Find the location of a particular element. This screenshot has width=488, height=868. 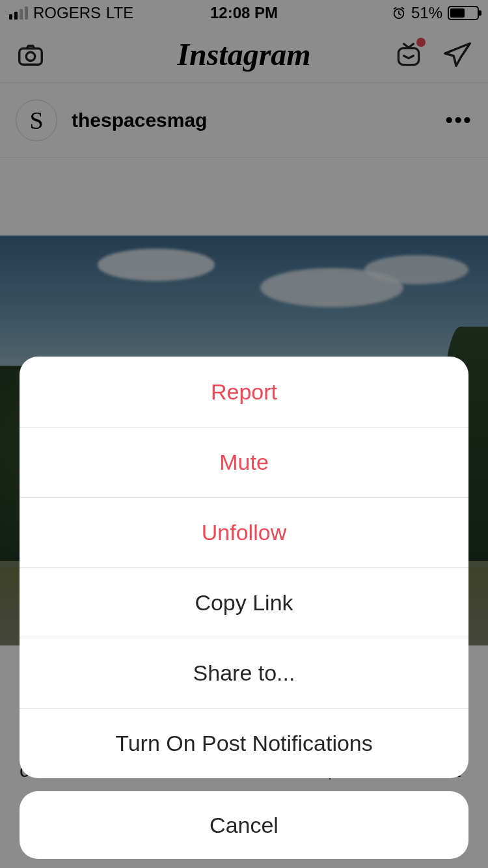

alarm-icon is located at coordinates (399, 13).